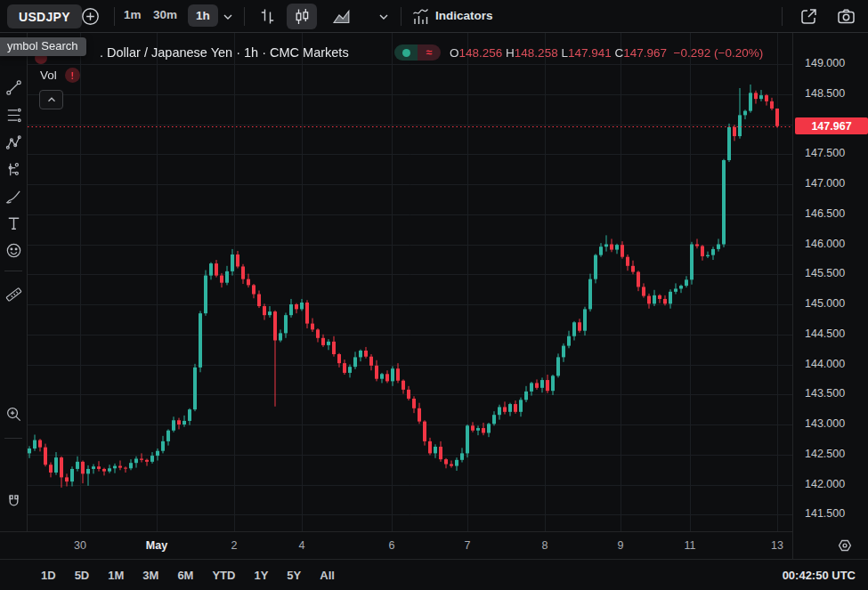 This screenshot has width=868, height=590. I want to click on price-tick-label: 147.000, so click(824, 183).